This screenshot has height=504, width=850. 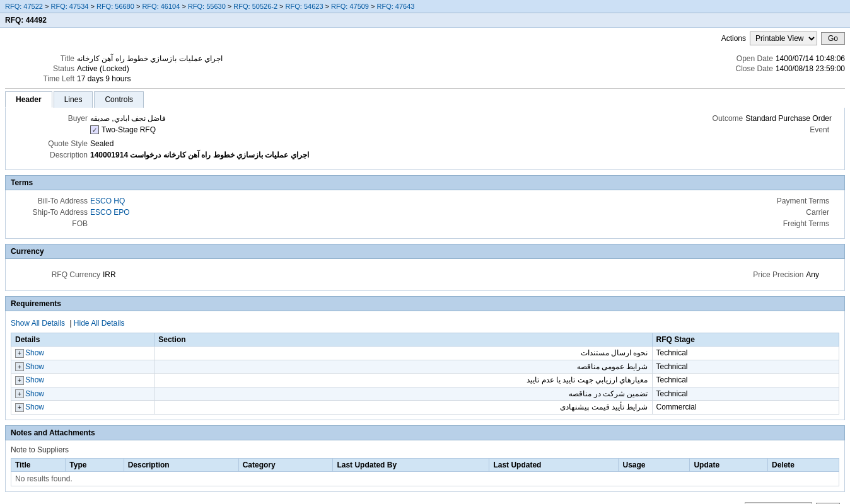 What do you see at coordinates (628, 137) in the screenshot?
I see `outcome-right-col: Outcome Standard Purchase Order Event` at bounding box center [628, 137].